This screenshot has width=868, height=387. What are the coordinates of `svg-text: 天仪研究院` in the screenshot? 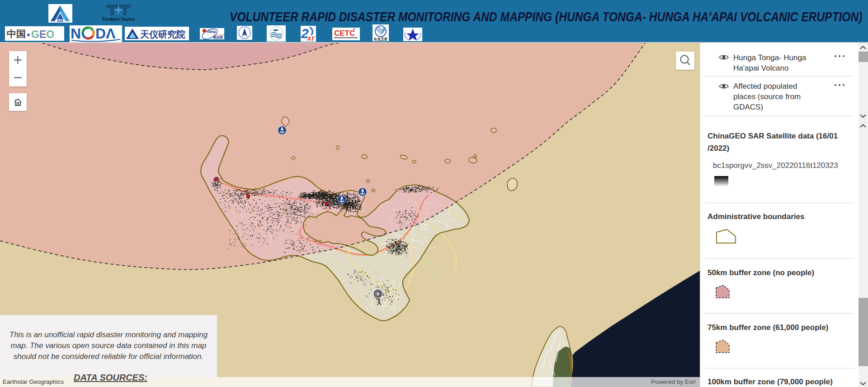 It's located at (163, 34).